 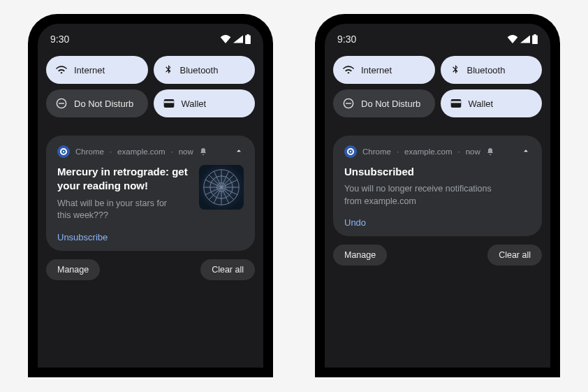 I want to click on notification-card: Chrome · example.com · now Unsubscribed …, so click(x=437, y=186).